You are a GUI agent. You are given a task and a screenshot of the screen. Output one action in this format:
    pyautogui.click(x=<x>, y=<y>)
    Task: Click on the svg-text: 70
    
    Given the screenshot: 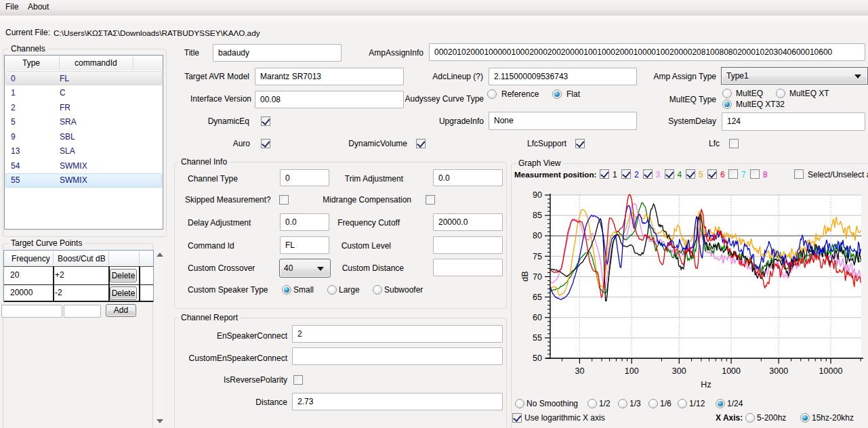 What is the action you would take?
    pyautogui.click(x=537, y=277)
    